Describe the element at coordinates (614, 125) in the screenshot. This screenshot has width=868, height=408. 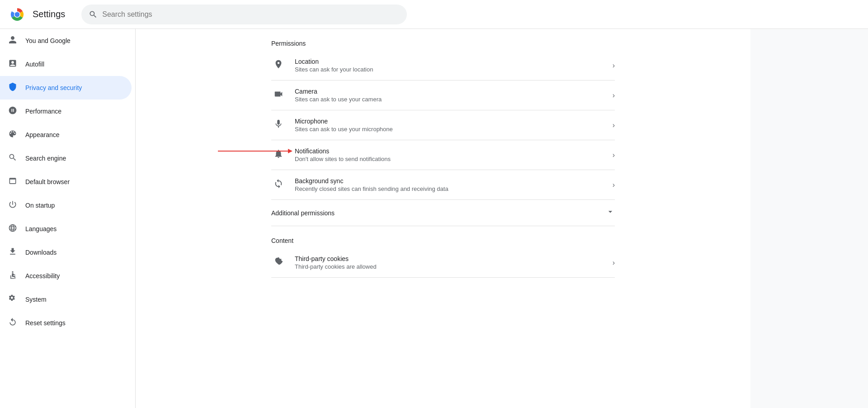
I see `microphone-chevron: ›` at that location.